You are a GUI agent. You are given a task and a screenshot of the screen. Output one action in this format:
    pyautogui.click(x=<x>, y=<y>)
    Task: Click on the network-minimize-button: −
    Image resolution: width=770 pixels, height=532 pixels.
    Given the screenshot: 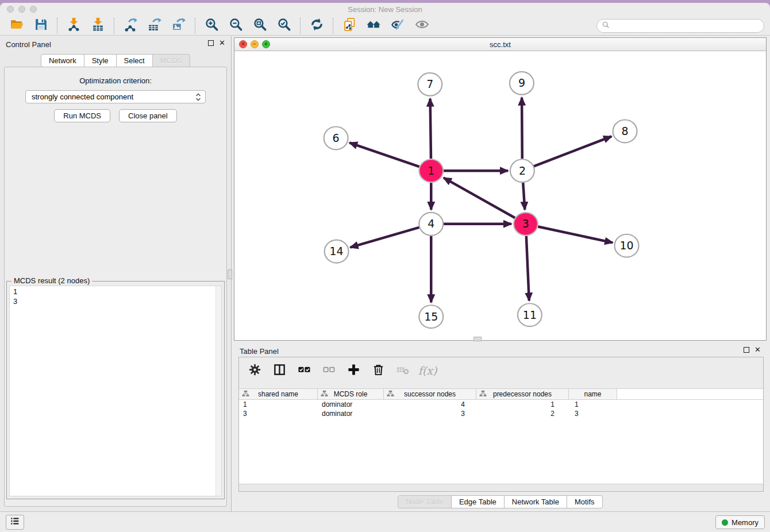 What is the action you would take?
    pyautogui.click(x=255, y=44)
    